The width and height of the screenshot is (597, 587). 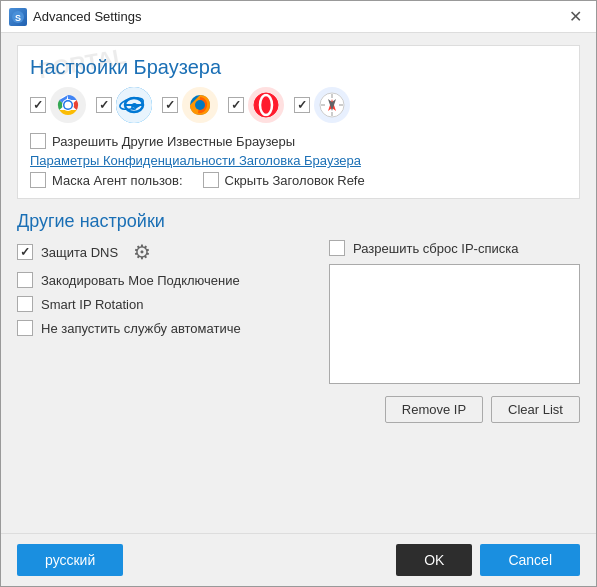 What do you see at coordinates (141, 328) in the screenshot?
I see `no-service-label: Не запустить службу автоматиче` at bounding box center [141, 328].